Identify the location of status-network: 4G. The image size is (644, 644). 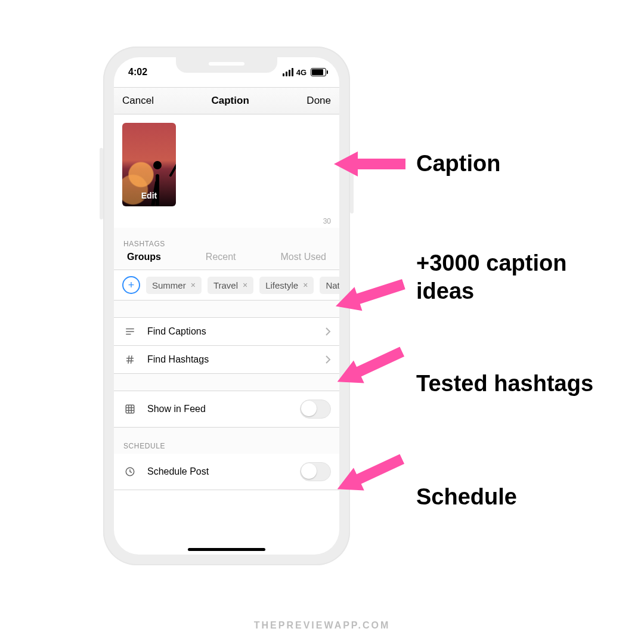
(302, 73).